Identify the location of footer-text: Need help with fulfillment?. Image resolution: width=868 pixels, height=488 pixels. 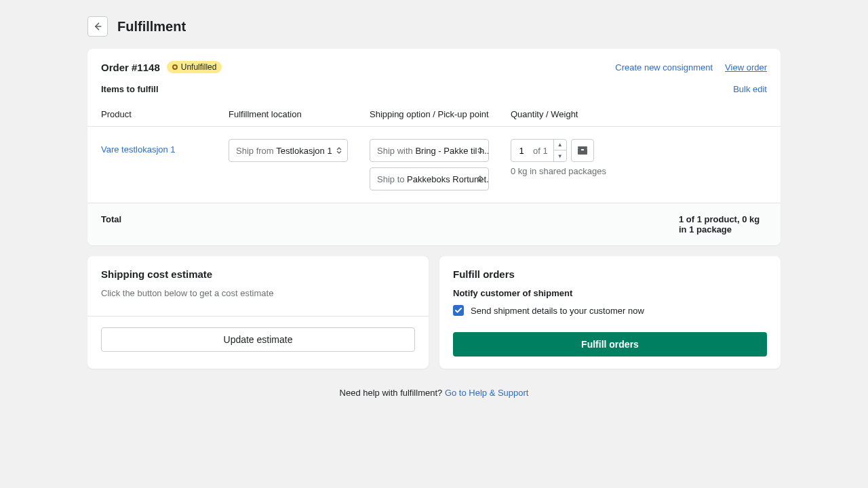
(392, 393).